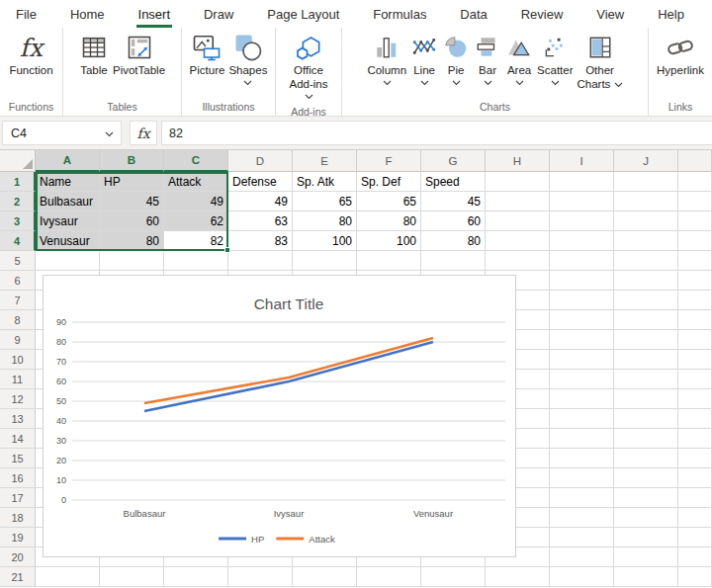 The height and width of the screenshot is (588, 712). What do you see at coordinates (18, 379) in the screenshot?
I see `row-header-11: 11` at bounding box center [18, 379].